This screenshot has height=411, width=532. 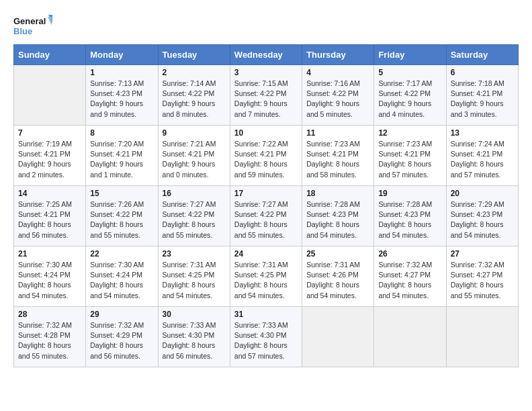 What do you see at coordinates (338, 160) in the screenshot?
I see `day-info: Sunrise: 7:23 AMSunset: 4:21 PMDaylight:…` at bounding box center [338, 160].